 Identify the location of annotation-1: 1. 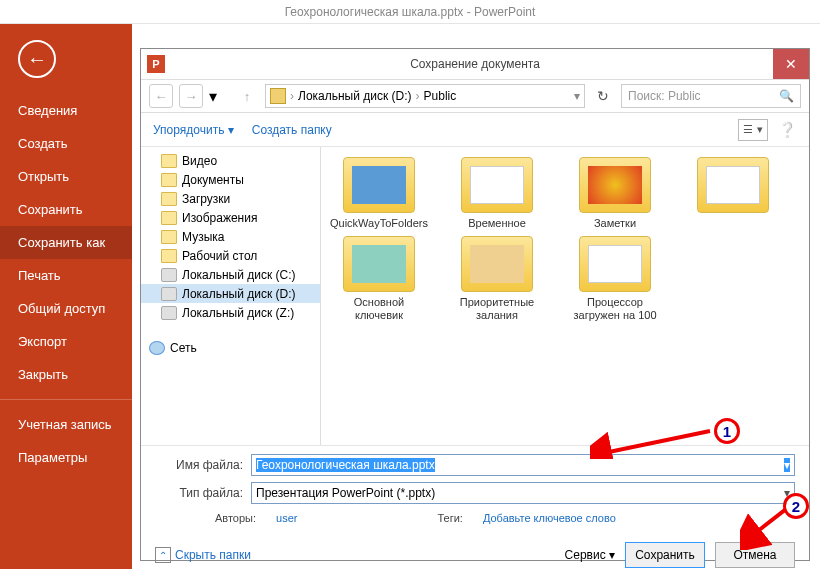
(727, 431).